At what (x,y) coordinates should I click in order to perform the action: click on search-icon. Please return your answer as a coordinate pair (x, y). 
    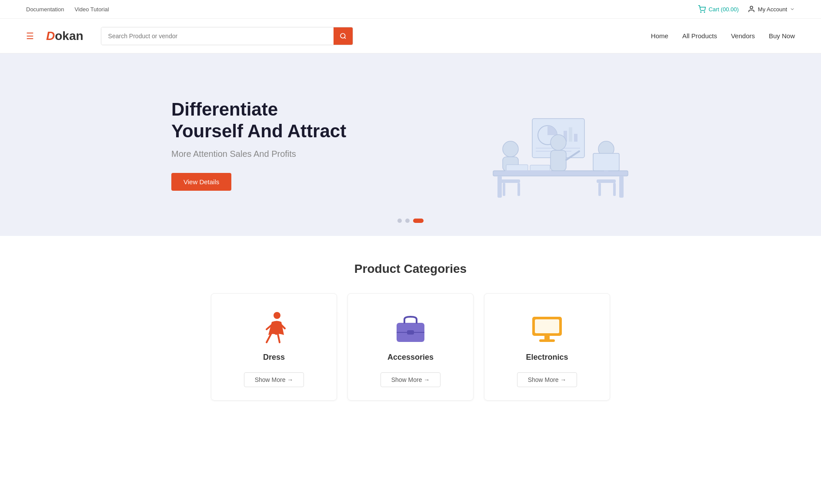
    Looking at the image, I should click on (343, 36).